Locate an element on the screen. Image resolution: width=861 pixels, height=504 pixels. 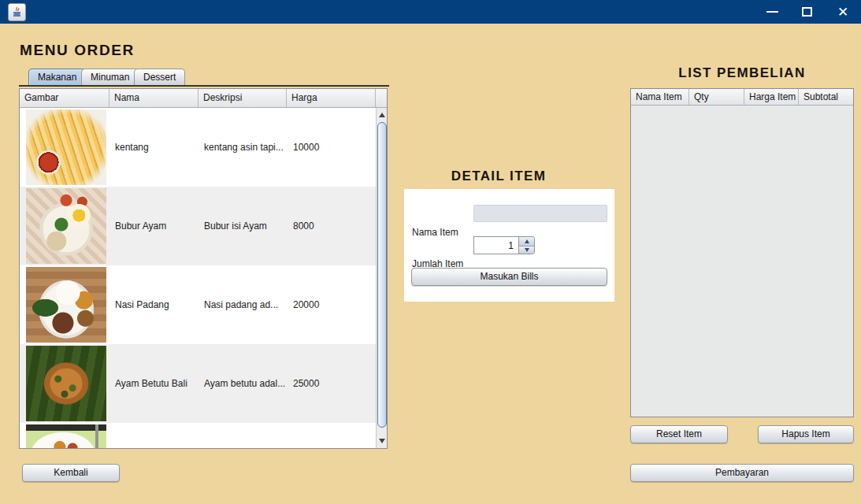
spinner-up-button is located at coordinates (526, 241).